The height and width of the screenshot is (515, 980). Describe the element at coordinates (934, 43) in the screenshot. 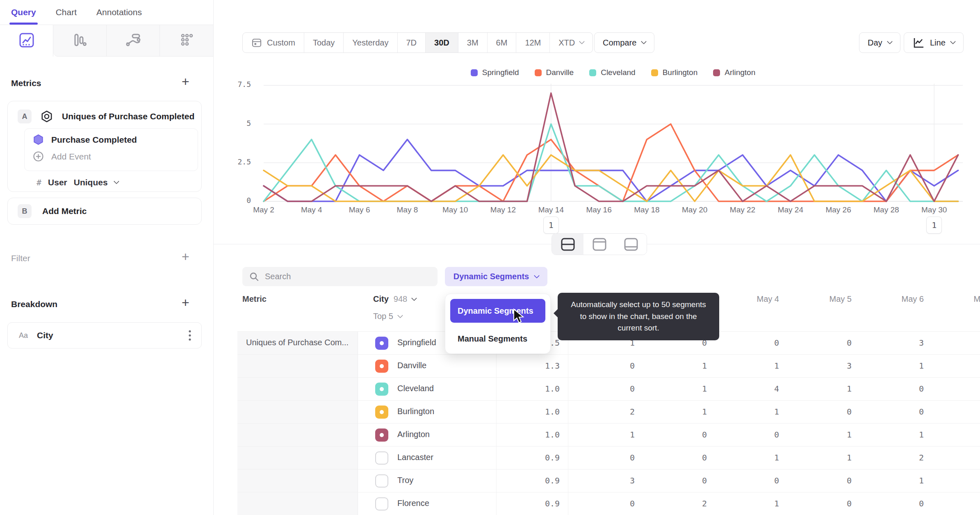

I see `chart-style-button: Line` at that location.